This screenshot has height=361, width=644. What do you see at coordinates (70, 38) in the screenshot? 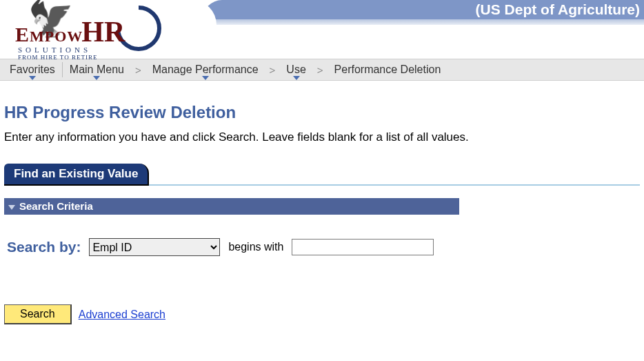
I see `logo-text: EMPOWHR SOLUTIONS FROM HIRE TO RETIRE` at bounding box center [70, 38].